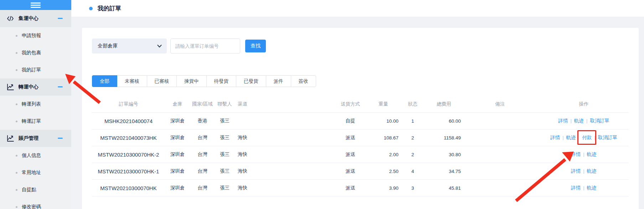 The width and height of the screenshot is (644, 209). I want to click on cell-total: 45.81, so click(444, 188).